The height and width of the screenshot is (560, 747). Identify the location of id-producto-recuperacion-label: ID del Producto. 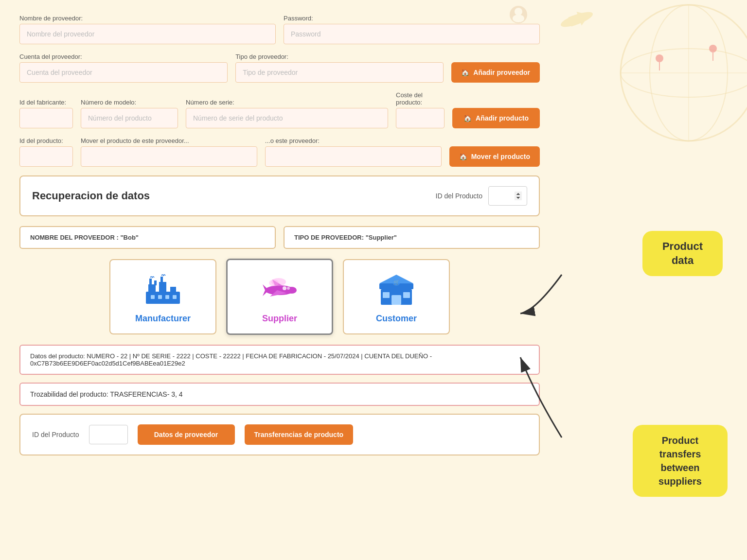
(459, 196).